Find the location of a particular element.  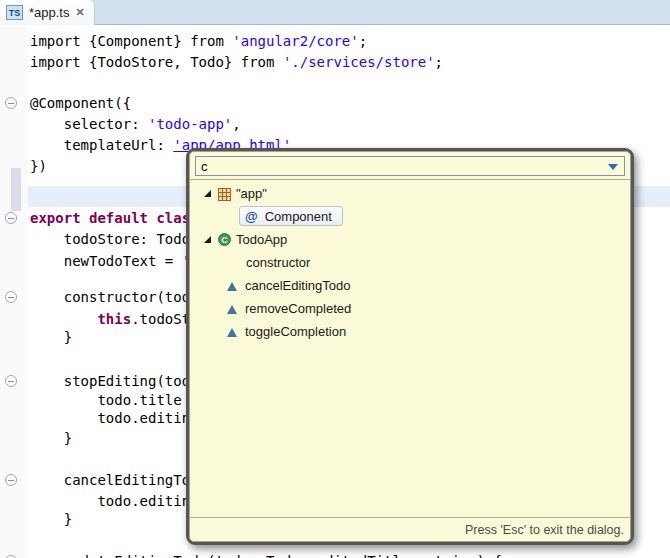

code-segment: @Component({ is located at coordinates (80, 103).